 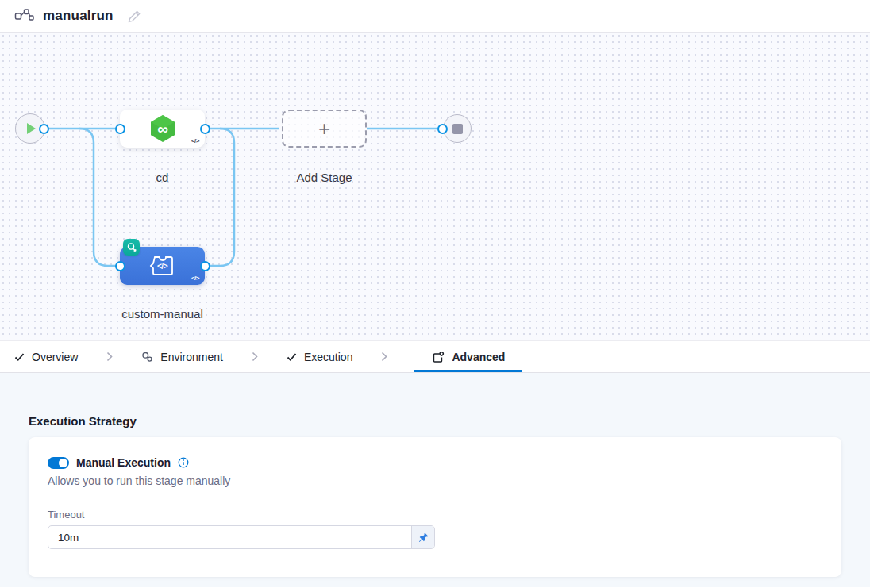 I want to click on timeout-field-group, so click(x=241, y=537).